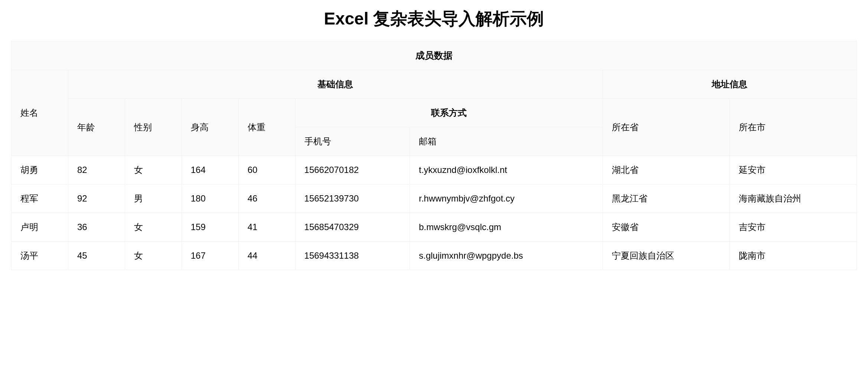 This screenshot has height=383, width=868. What do you see at coordinates (793, 199) in the screenshot?
I see `cell-city: 海南藏族自治州` at bounding box center [793, 199].